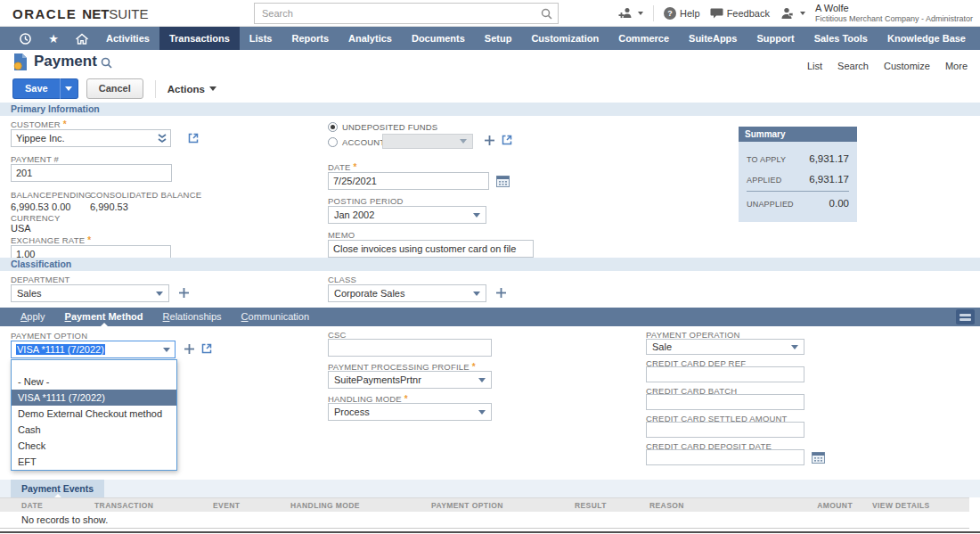  What do you see at coordinates (200, 38) in the screenshot?
I see `nav-item-transactions: Transactions` at bounding box center [200, 38].